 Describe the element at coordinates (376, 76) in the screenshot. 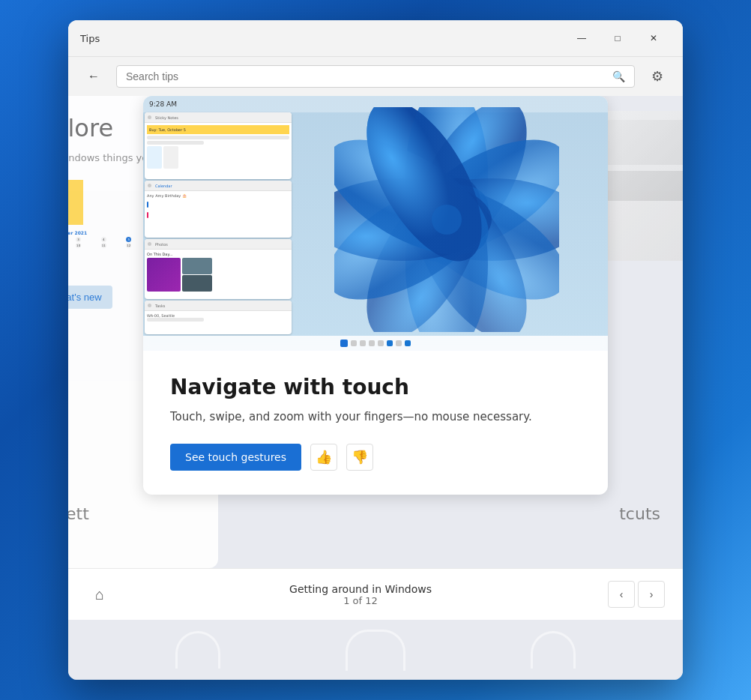

I see `search-bar: 🔍` at that location.